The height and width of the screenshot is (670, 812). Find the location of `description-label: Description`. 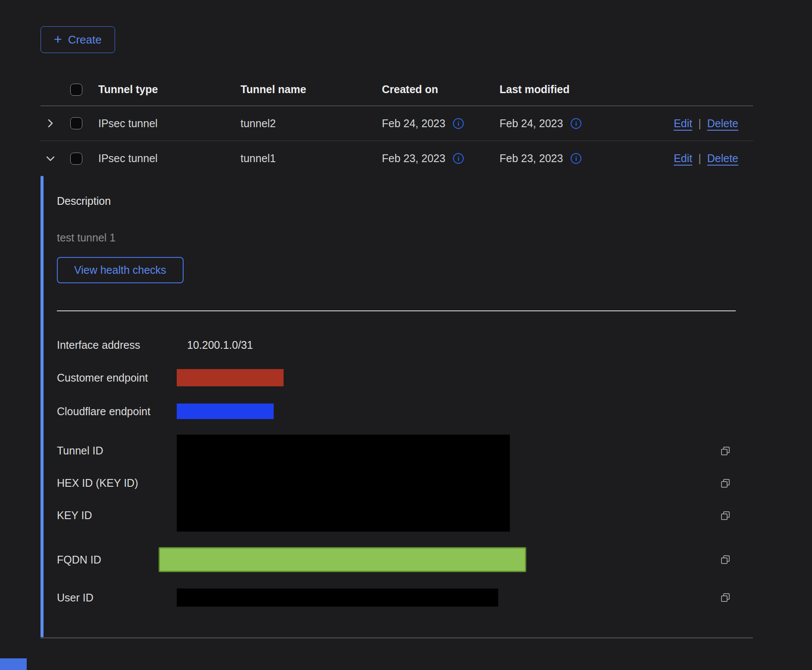

description-label: Description is located at coordinates (405, 201).